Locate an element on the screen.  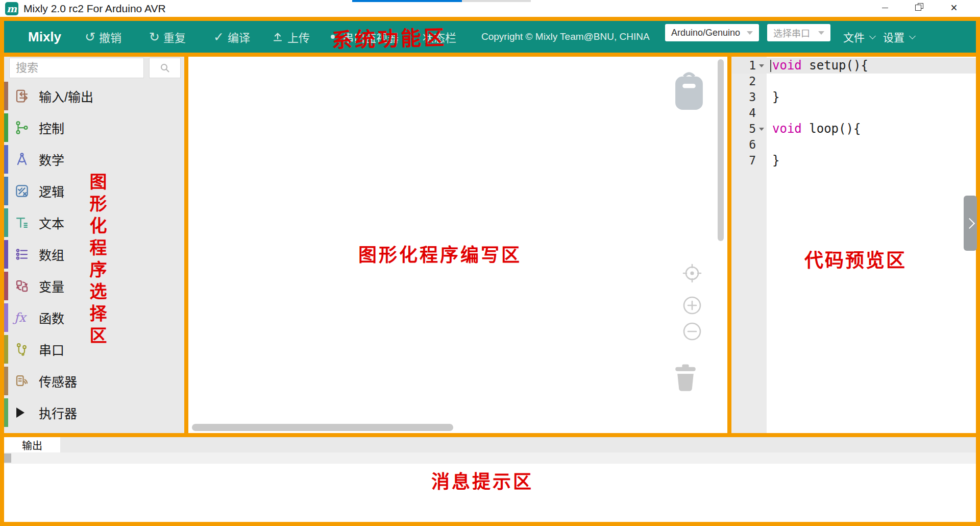
close-button: × is located at coordinates (954, 8).